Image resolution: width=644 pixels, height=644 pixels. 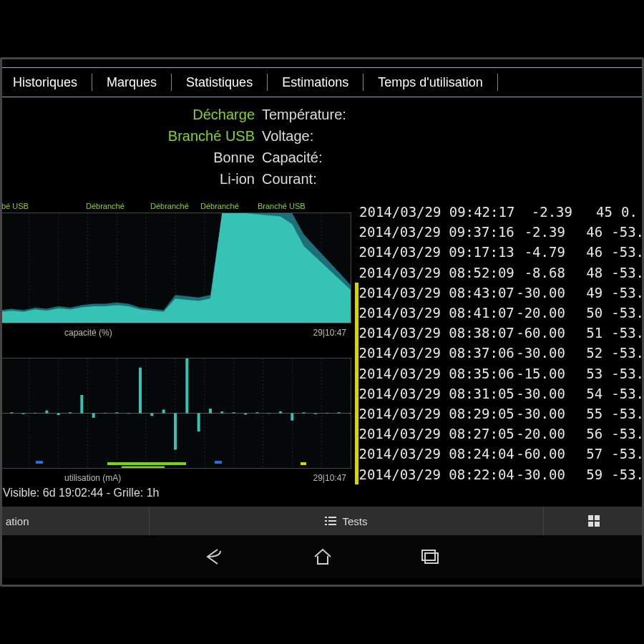 What do you see at coordinates (331, 521) in the screenshot?
I see `list-icon` at bounding box center [331, 521].